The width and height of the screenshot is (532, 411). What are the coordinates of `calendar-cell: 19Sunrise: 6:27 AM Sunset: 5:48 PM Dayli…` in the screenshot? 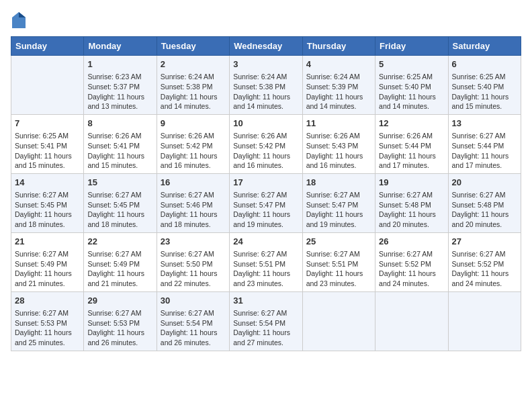 It's located at (412, 203).